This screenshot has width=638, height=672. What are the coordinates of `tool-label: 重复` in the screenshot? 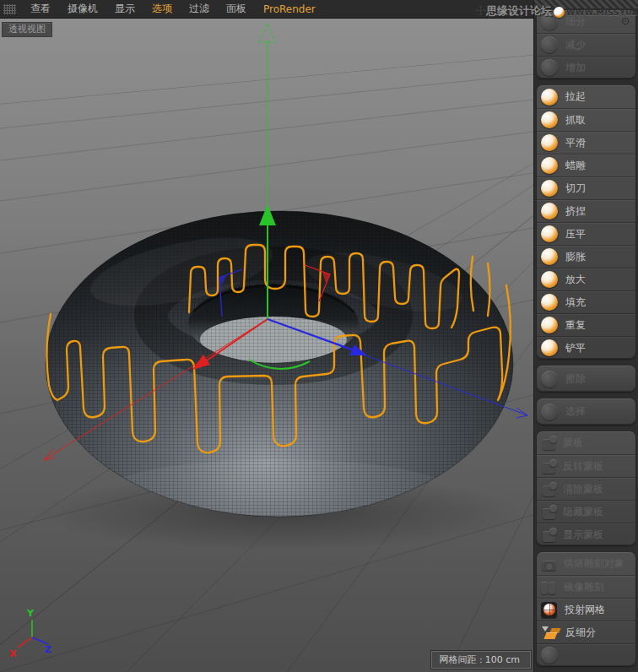 It's located at (576, 326).